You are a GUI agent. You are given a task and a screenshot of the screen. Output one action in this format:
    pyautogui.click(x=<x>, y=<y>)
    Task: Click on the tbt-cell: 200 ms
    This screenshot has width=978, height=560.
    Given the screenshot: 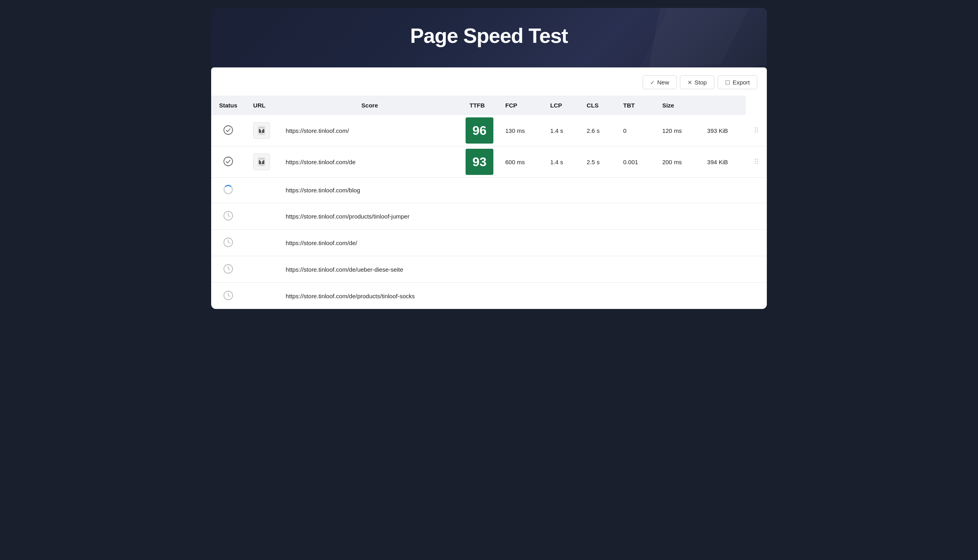 What is the action you would take?
    pyautogui.click(x=676, y=162)
    